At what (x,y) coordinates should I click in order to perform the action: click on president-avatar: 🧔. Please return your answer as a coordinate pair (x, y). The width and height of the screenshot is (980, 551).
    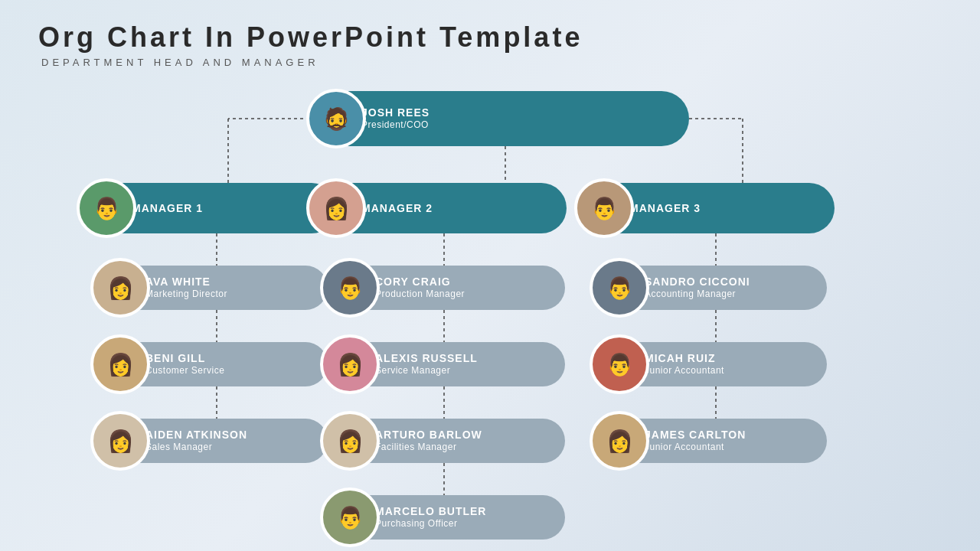
    Looking at the image, I should click on (336, 119).